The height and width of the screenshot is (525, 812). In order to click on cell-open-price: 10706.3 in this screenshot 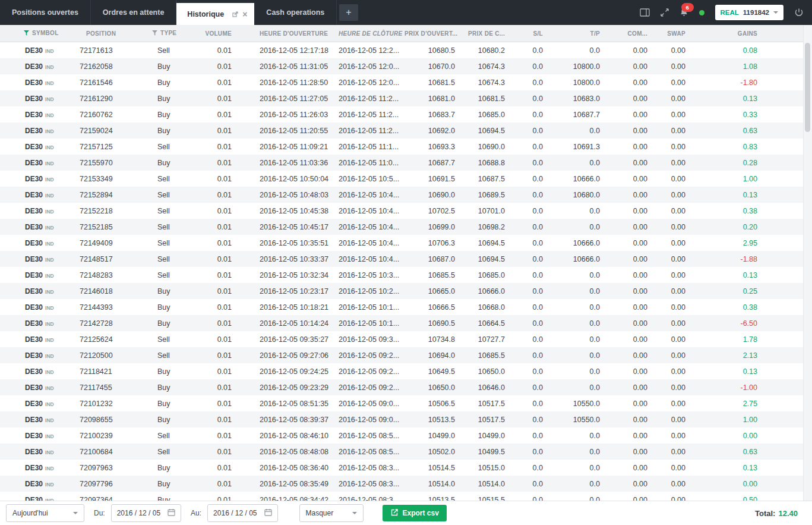, I will do `click(431, 243)`.